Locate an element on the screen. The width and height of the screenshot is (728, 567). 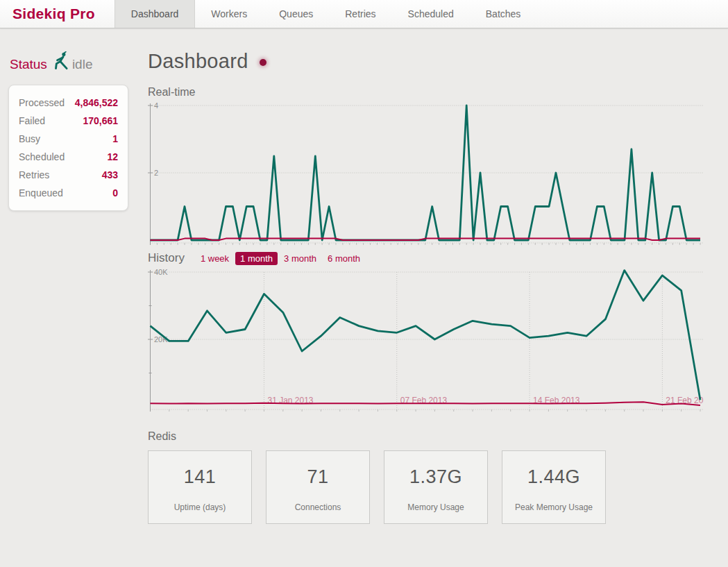
page-title: Dashboard is located at coordinates (198, 61).